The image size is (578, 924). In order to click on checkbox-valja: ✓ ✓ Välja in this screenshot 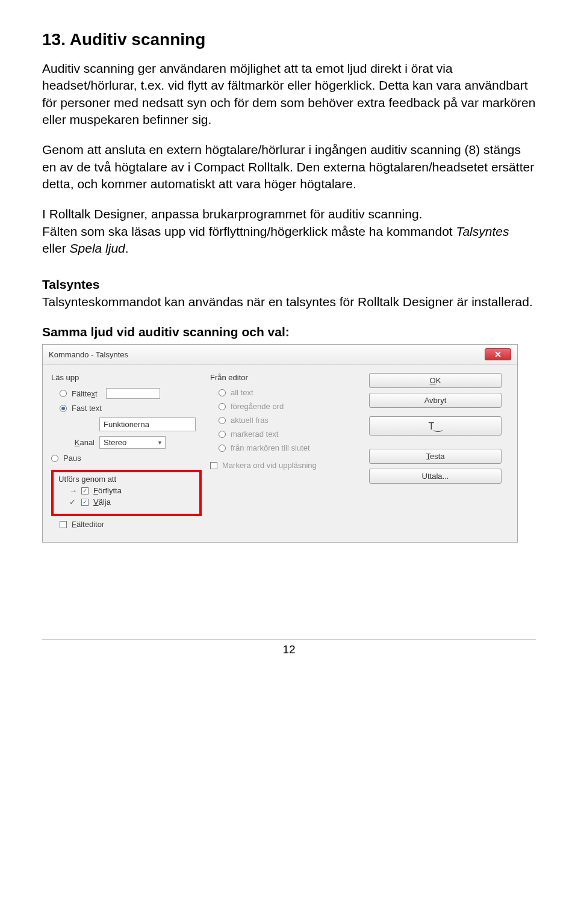, I will do `click(132, 502)`.